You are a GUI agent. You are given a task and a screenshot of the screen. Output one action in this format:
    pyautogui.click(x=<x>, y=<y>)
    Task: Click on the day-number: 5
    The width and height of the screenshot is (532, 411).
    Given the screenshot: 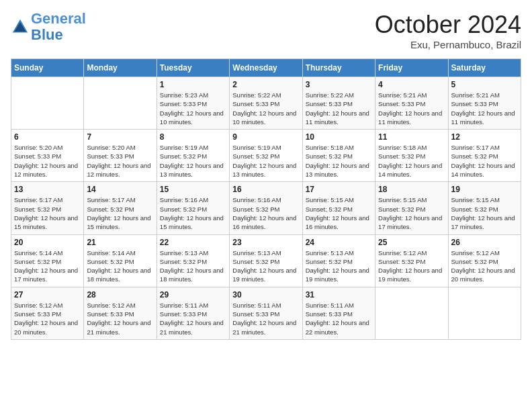 What is the action you would take?
    pyautogui.click(x=485, y=85)
    